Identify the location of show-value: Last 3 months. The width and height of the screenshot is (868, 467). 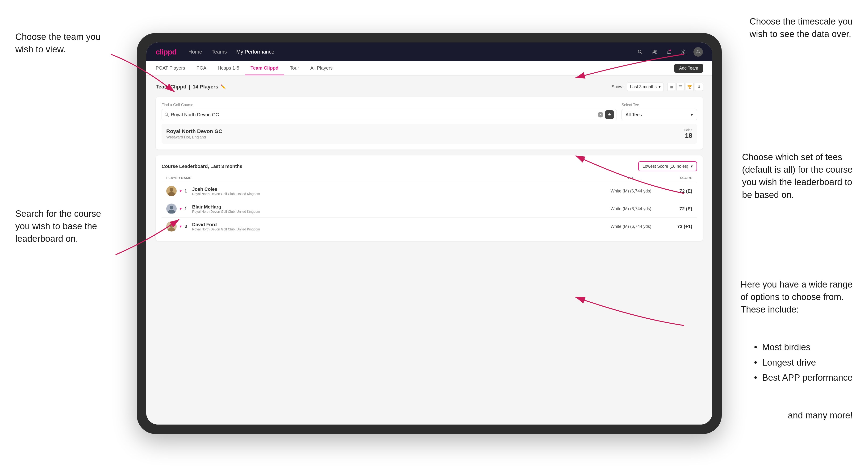
(644, 87).